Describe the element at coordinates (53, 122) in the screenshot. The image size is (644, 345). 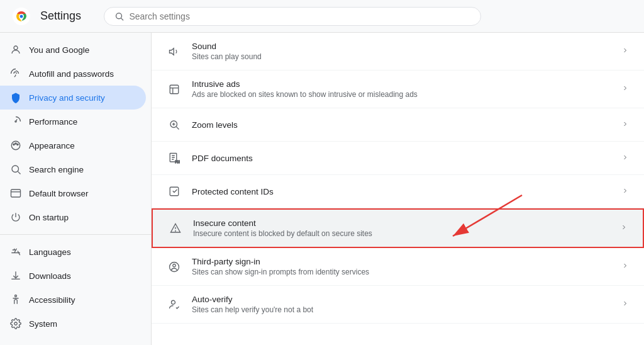
I see `sidebar-item-label: Performance` at that location.